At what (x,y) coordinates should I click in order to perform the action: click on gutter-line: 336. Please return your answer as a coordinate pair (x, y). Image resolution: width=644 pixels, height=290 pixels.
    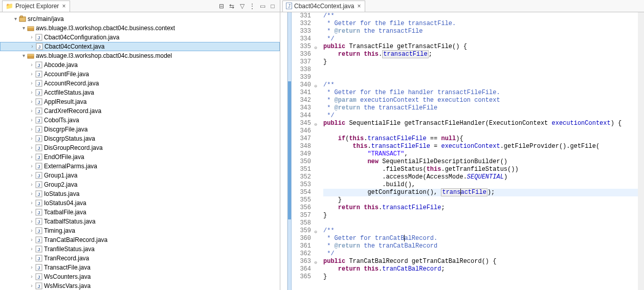
    Looking at the image, I should click on (301, 54).